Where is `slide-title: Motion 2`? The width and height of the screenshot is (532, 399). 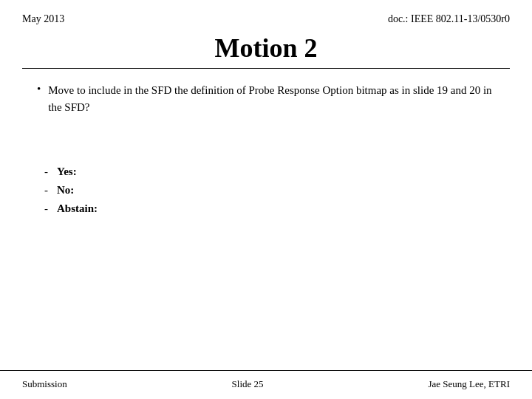 slide-title: Motion 2 is located at coordinates (266, 48).